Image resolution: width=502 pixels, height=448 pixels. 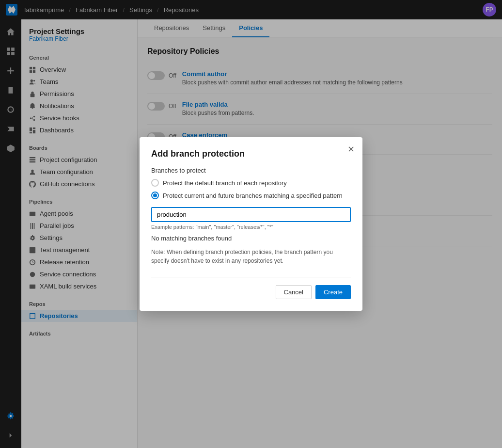 I want to click on radio-pattern-label: Protect current and future branches matc…, so click(x=253, y=196).